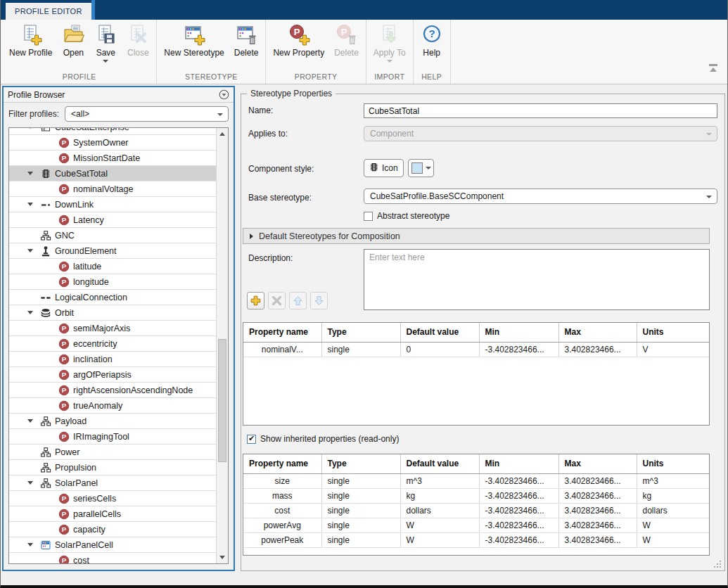  I want to click on svg-text: P, so click(345, 32).